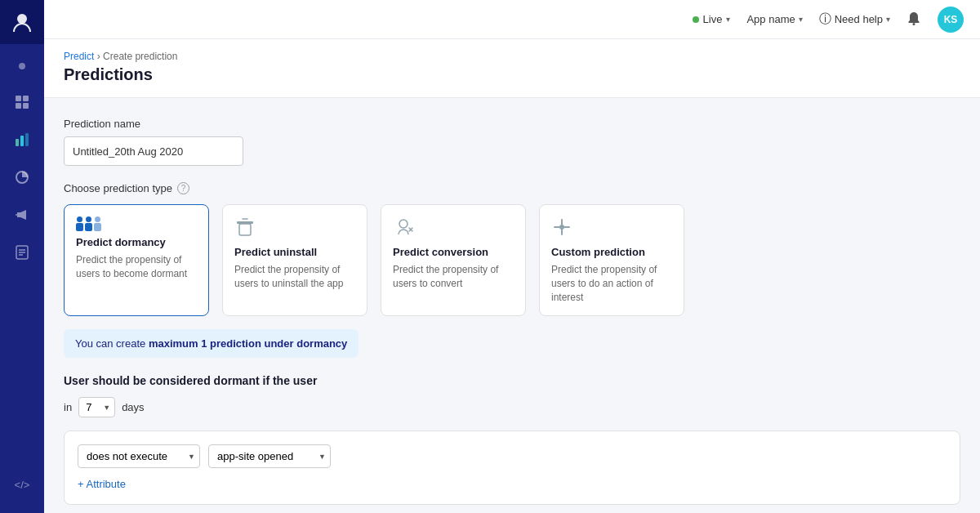  What do you see at coordinates (453, 229) in the screenshot?
I see `conversion-icon` at bounding box center [453, 229].